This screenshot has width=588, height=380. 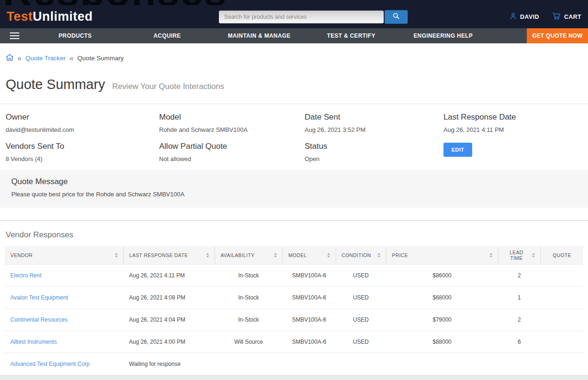 What do you see at coordinates (442, 364) in the screenshot?
I see `cell-price` at bounding box center [442, 364].